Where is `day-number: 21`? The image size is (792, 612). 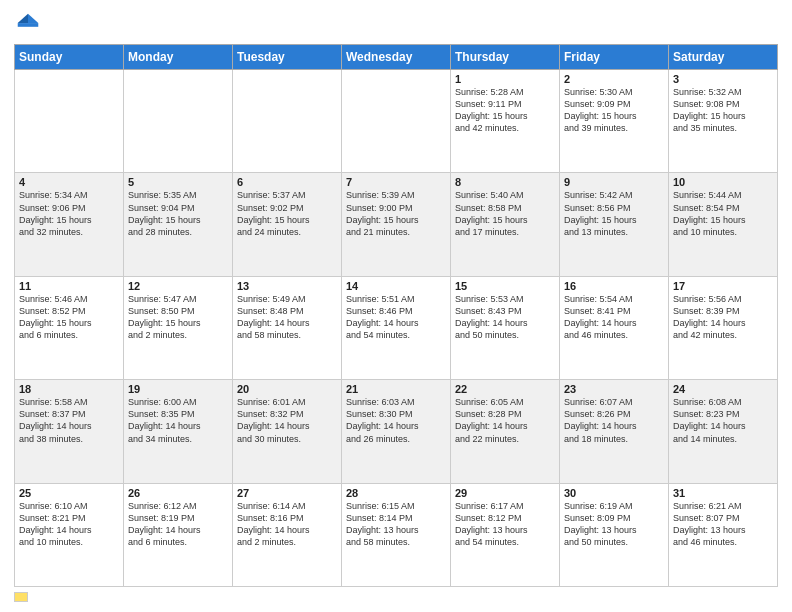 day-number: 21 is located at coordinates (396, 389).